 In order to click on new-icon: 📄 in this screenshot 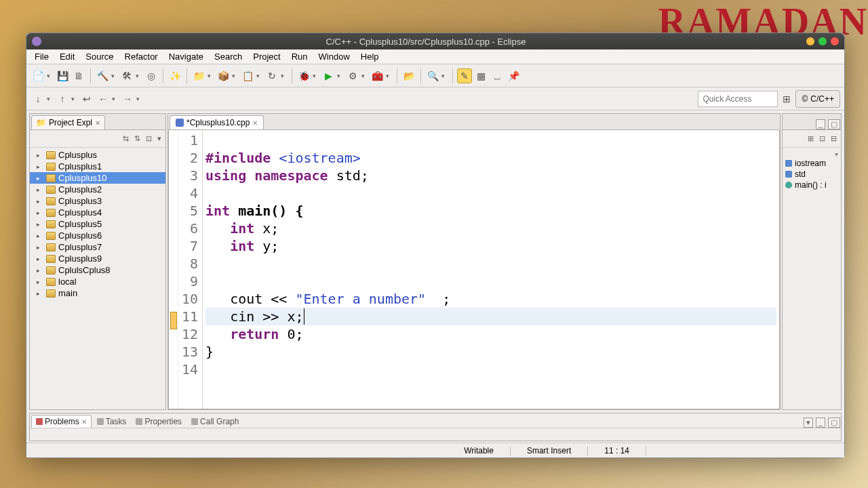, I will do `click(38, 76)`.